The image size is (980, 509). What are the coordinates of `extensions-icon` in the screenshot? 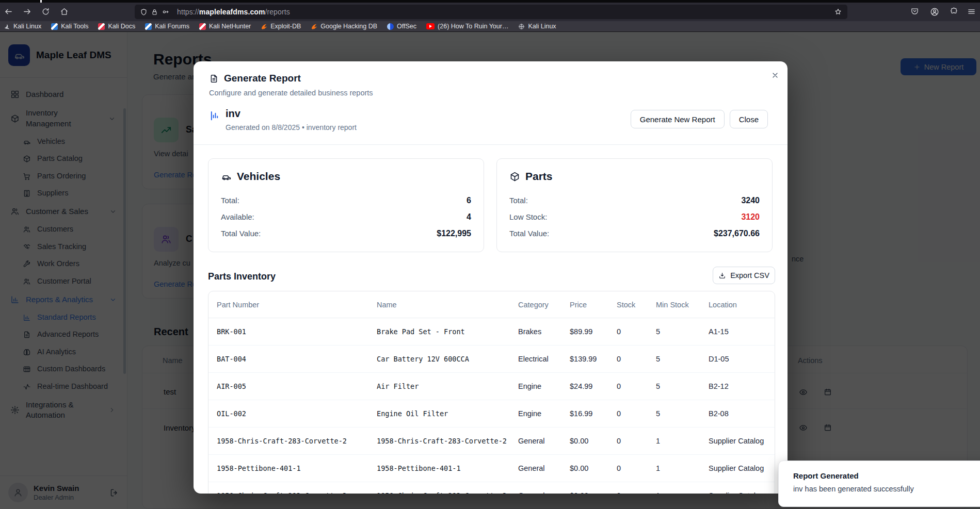 It's located at (954, 11).